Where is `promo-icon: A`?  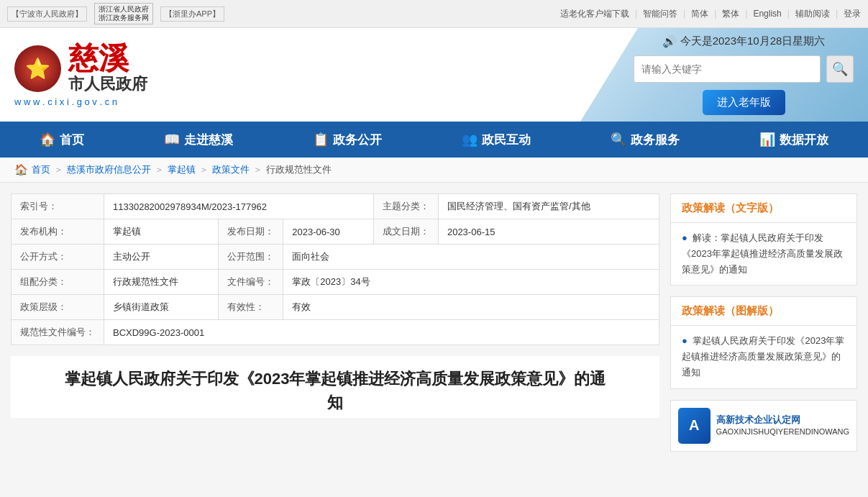 promo-icon: A is located at coordinates (695, 426).